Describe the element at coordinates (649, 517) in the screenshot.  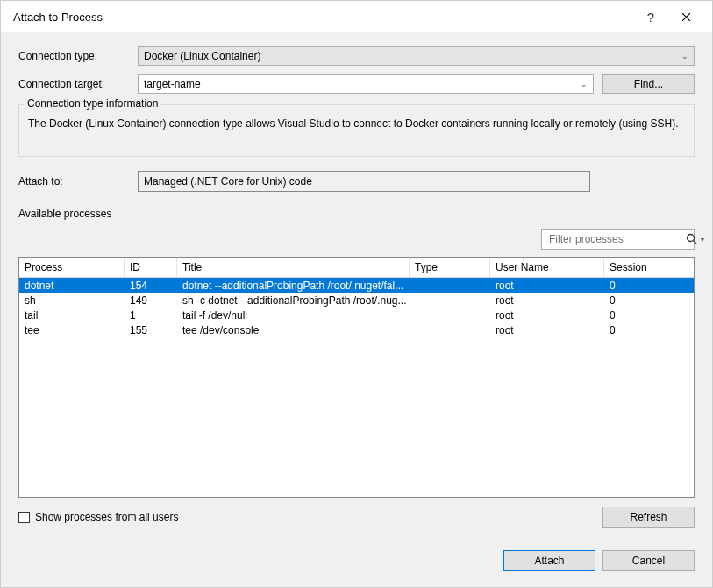
I see `refresh-button: Refresh` at that location.